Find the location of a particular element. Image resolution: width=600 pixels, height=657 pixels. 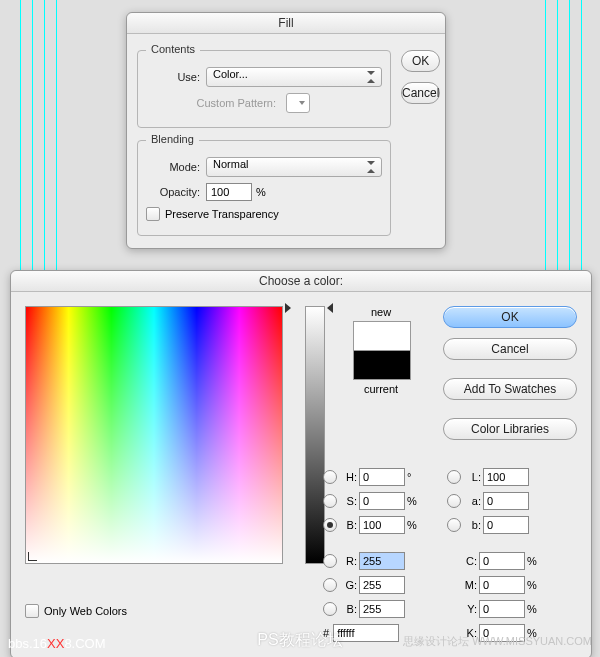

use-label: Use: is located at coordinates (173, 77).